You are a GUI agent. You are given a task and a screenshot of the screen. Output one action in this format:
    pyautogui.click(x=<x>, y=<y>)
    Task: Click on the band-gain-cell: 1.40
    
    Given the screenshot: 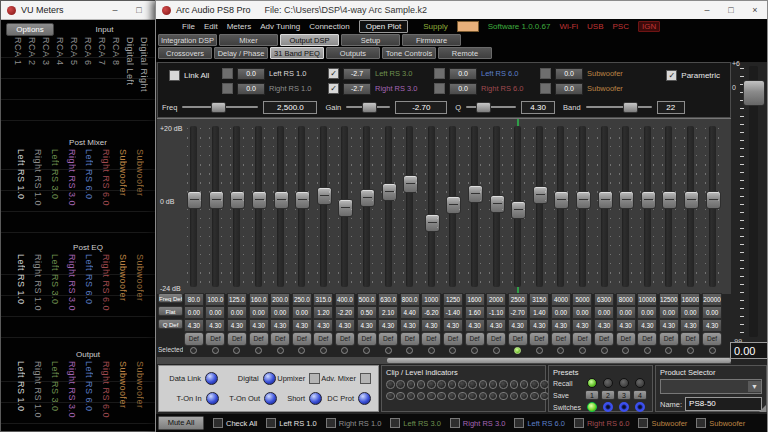 What is the action you would take?
    pyautogui.click(x=539, y=312)
    